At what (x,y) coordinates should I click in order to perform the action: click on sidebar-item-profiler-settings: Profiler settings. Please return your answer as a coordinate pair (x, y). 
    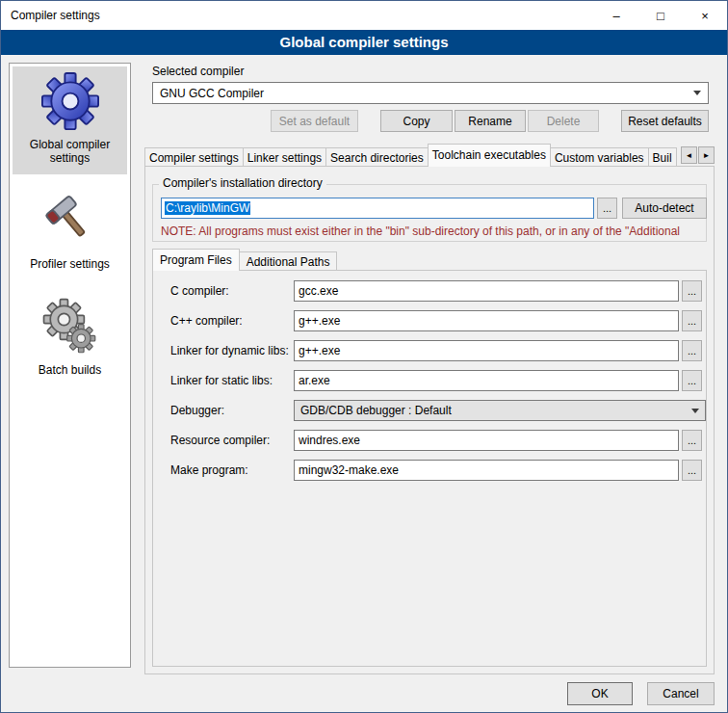
    Looking at the image, I should click on (69, 233).